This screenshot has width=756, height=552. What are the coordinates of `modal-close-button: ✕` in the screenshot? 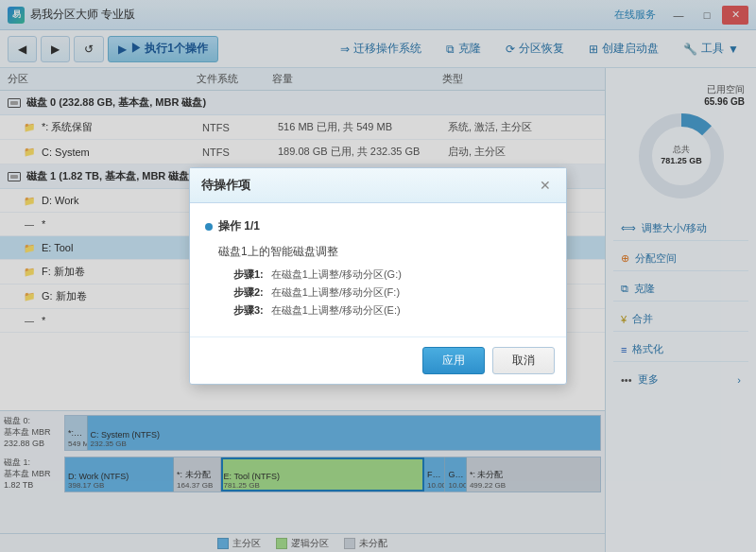 It's located at (545, 185).